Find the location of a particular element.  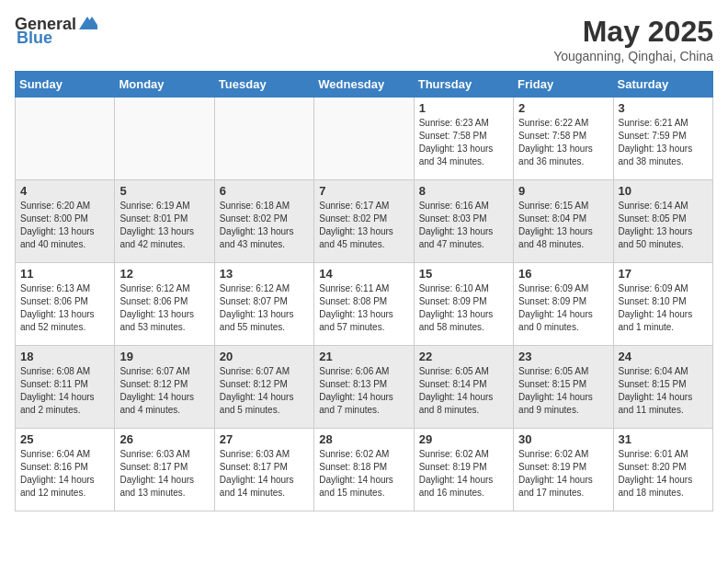

day-info: Sunrise: 6:12 AMSunset: 8:06 PMDaylight:… is located at coordinates (164, 308).